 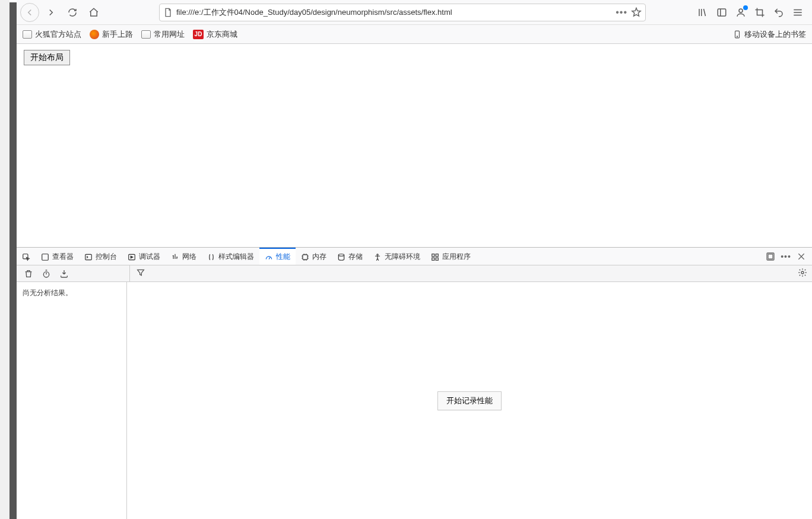 I want to click on tab-label: 内存, so click(x=319, y=257).